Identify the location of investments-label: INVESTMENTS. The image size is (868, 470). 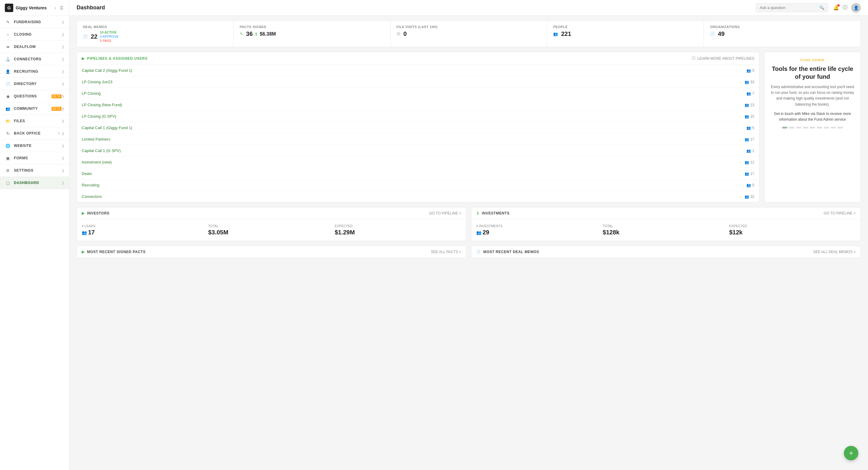
(496, 213).